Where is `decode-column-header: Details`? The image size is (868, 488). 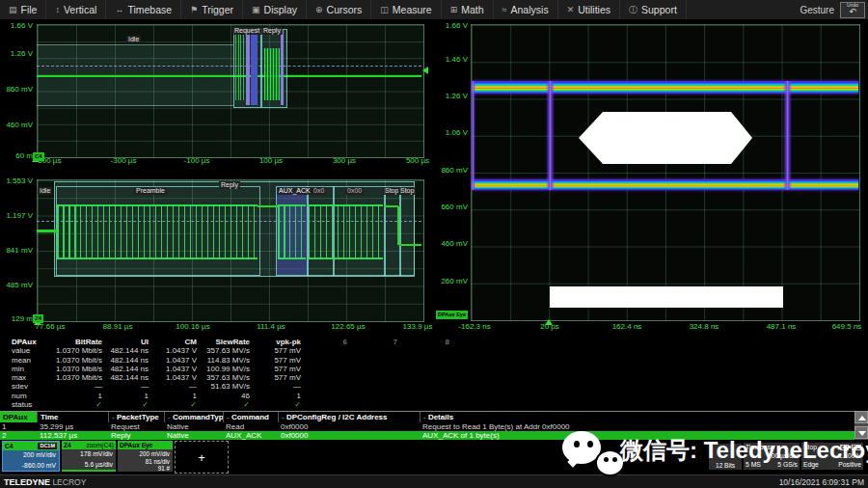
decode-column-header: Details is located at coordinates (637, 417).